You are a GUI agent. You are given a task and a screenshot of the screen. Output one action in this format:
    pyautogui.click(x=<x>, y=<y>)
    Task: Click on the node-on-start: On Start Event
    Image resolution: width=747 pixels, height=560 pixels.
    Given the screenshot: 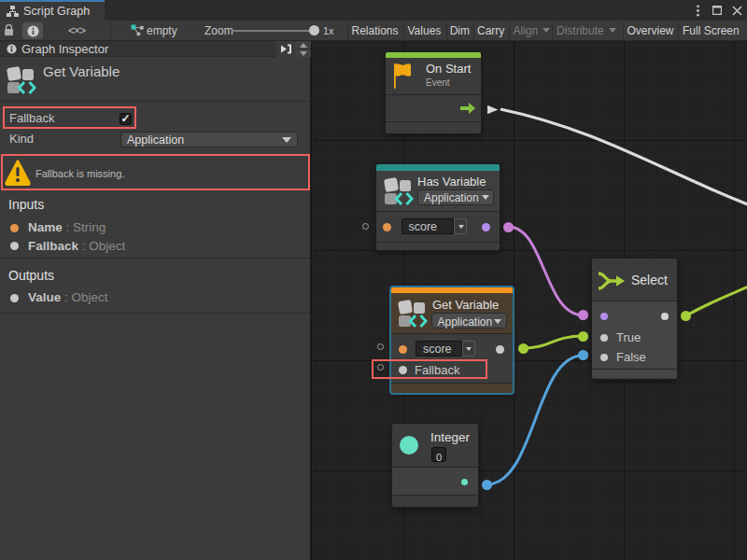 What is the action you would take?
    pyautogui.click(x=433, y=93)
    